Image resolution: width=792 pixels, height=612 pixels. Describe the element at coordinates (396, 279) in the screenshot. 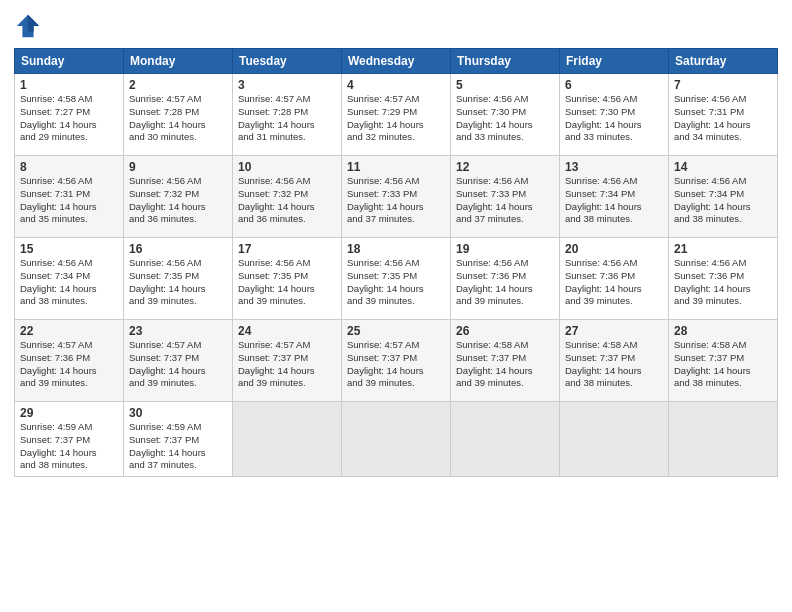

I see `calendar-week-3: 15Sunrise: 4:56 AM Sunset: 7:34 PM Dayli…` at that location.